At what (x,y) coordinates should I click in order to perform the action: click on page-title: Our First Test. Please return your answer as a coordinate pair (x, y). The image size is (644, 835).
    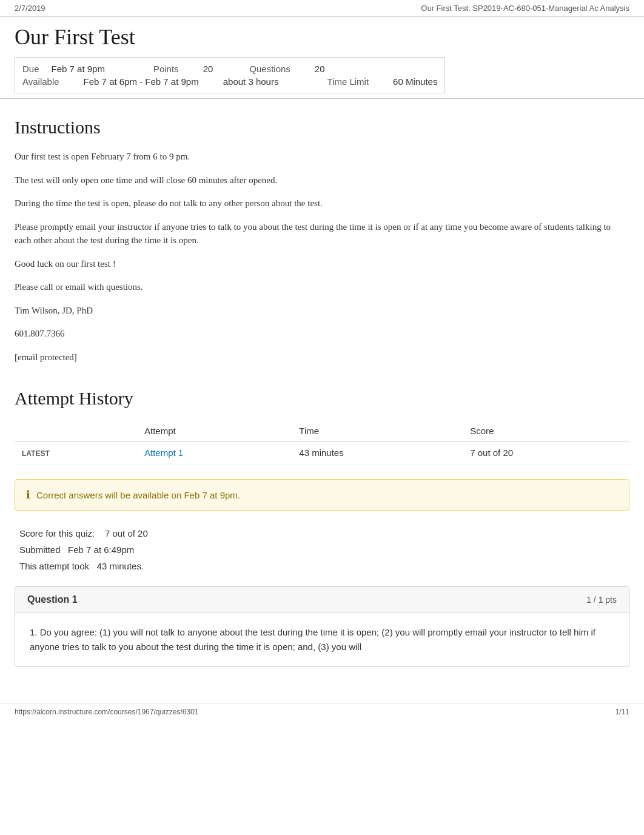
    Looking at the image, I should click on (322, 37).